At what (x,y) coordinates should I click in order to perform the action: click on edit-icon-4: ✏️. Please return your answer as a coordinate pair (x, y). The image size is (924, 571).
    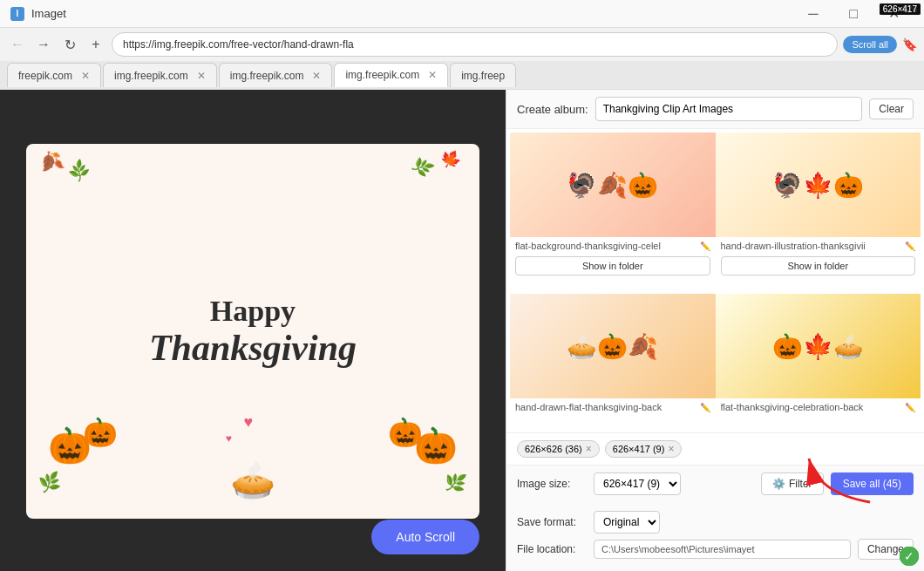
    Looking at the image, I should click on (910, 408).